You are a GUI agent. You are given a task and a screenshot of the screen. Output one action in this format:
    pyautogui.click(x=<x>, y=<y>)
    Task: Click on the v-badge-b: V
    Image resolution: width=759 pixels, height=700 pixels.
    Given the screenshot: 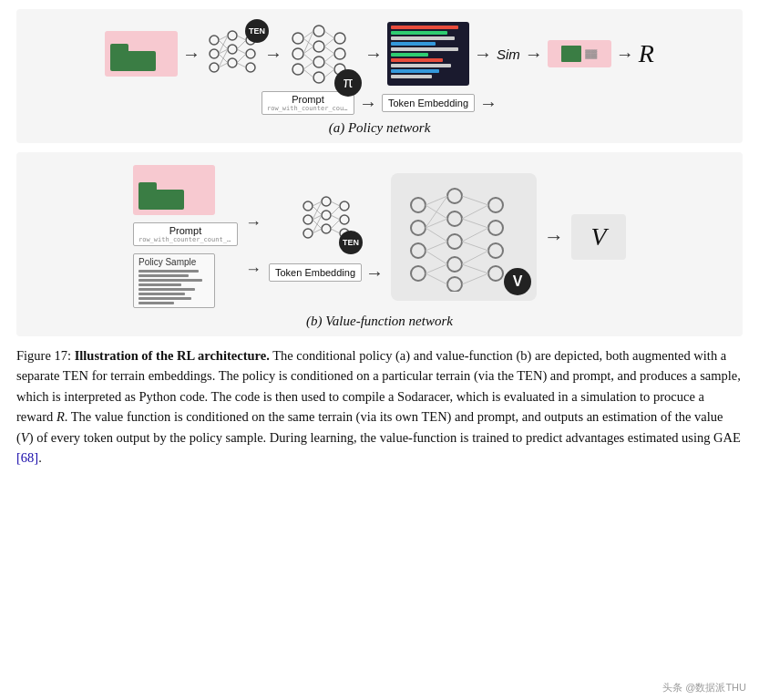 What is the action you would take?
    pyautogui.click(x=518, y=282)
    